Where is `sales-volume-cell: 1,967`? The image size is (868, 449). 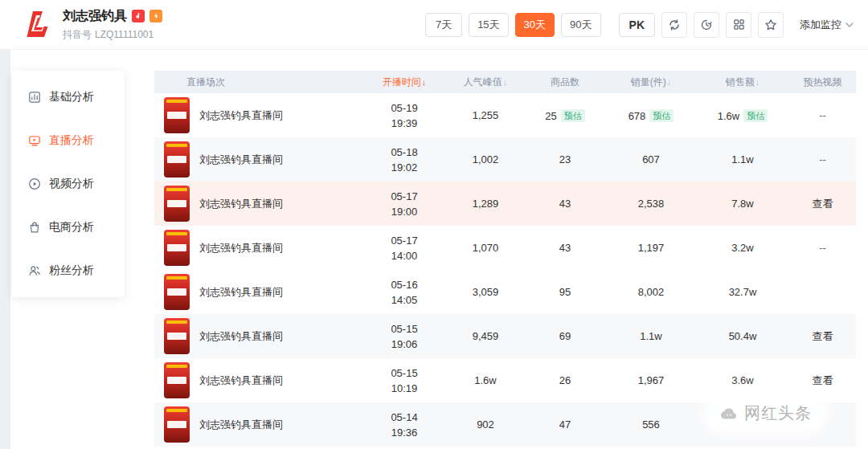
sales-volume-cell: 1,967 is located at coordinates (651, 381).